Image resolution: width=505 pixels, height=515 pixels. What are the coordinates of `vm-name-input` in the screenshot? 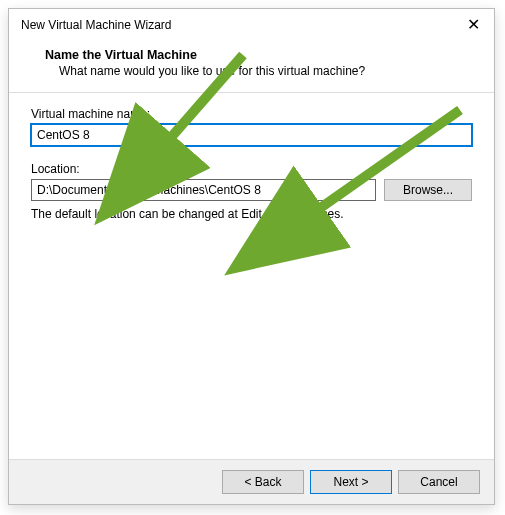 It's located at (252, 135).